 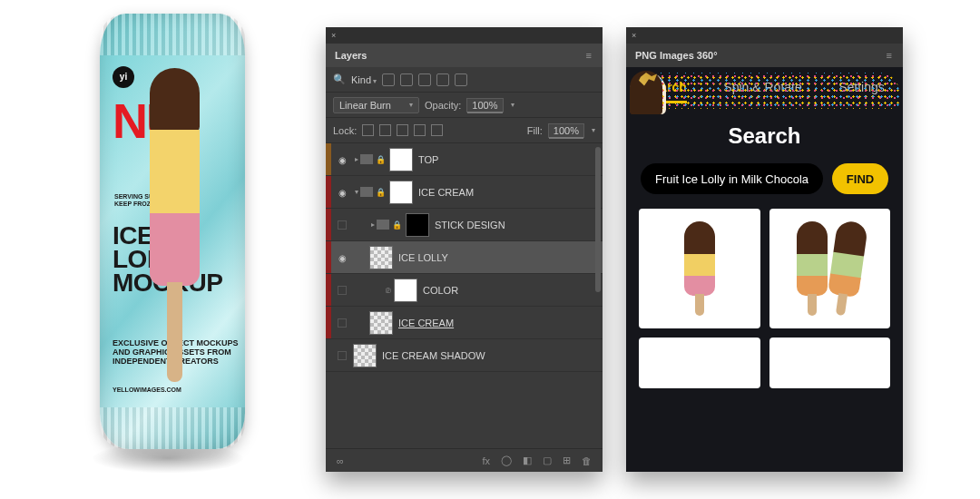 I want to click on lock-artboard-icon, so click(x=419, y=131).